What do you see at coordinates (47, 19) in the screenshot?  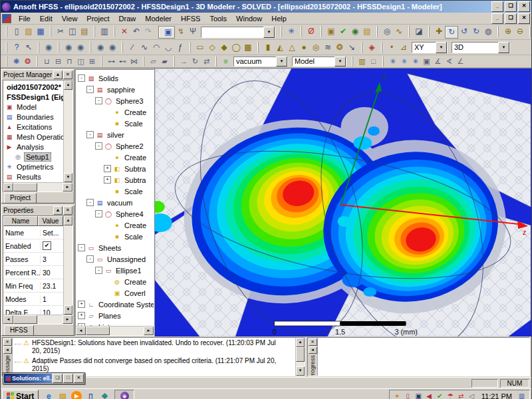 I see `menu-item: Edit` at bounding box center [47, 19].